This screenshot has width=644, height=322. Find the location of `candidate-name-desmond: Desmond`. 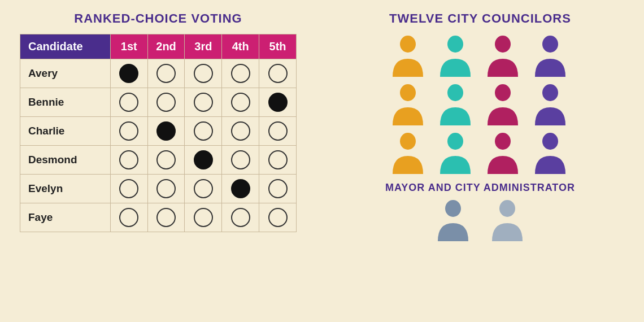

candidate-name-desmond: Desmond is located at coordinates (66, 160).